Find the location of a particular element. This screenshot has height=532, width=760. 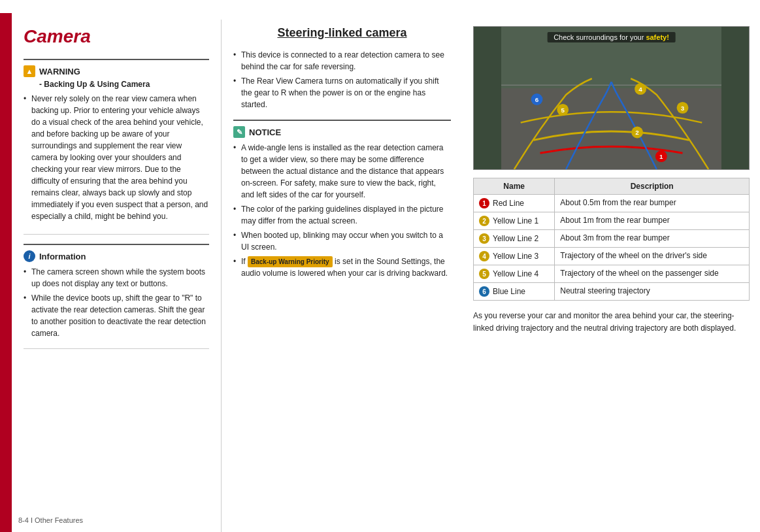

page-footer: 8-4 I Other Features is located at coordinates (51, 520).